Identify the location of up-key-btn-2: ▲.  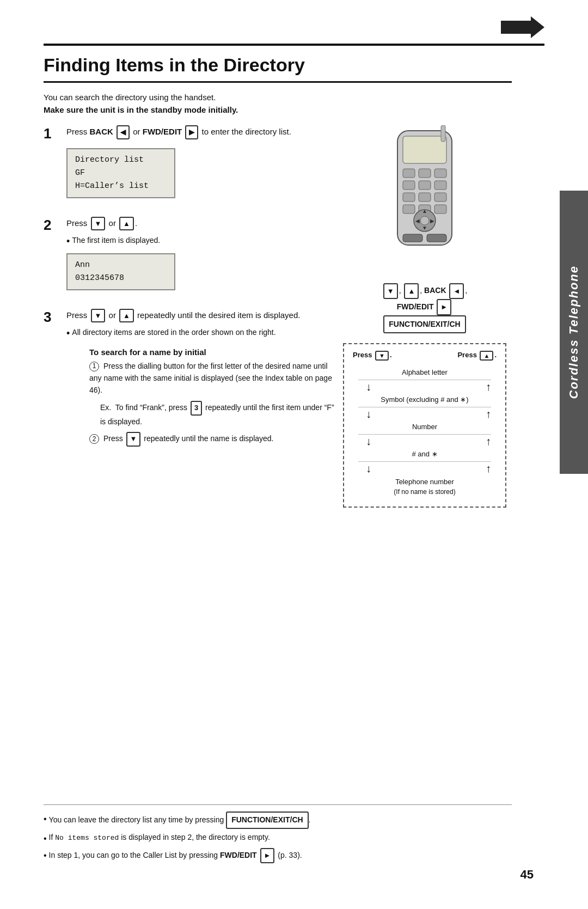
(126, 316).